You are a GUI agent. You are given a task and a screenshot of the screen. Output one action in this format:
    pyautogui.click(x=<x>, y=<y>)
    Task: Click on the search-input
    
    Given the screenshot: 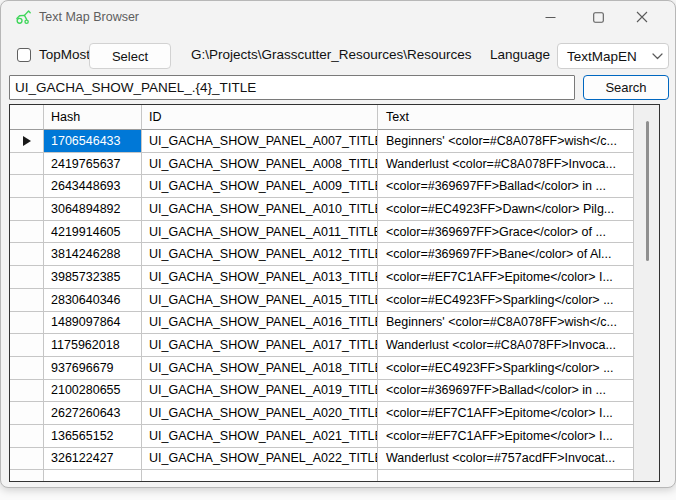 What is the action you would take?
    pyautogui.click(x=292, y=88)
    